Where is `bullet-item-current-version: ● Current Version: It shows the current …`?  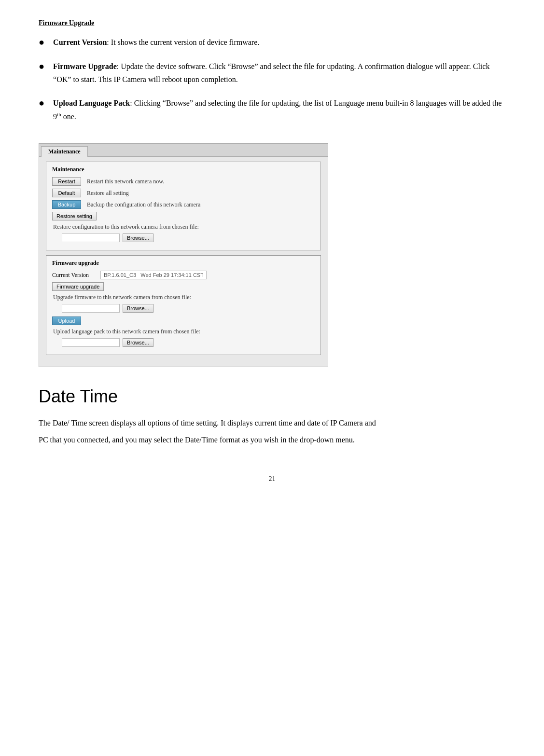 bullet-item-current-version: ● Current Version: It shows the current … is located at coordinates (272, 42).